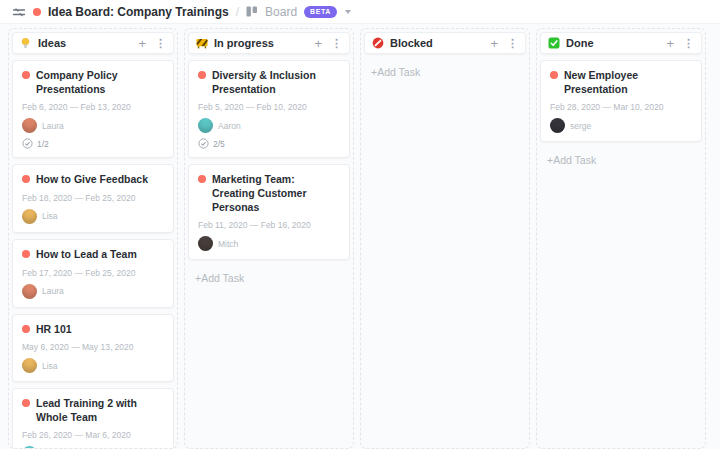  What do you see at coordinates (93, 435) in the screenshot?
I see `task-date-range: Feb 26, 2020 — Mar 6, 2020` at bounding box center [93, 435].